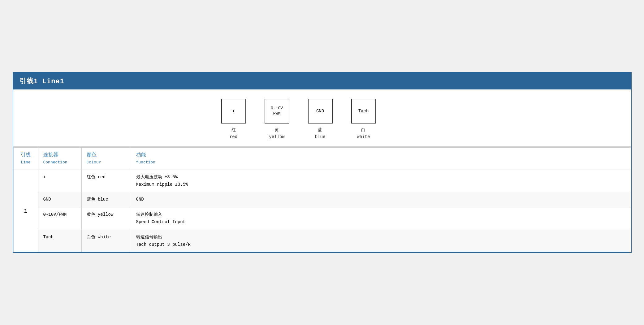 The height and width of the screenshot is (325, 644). Describe the element at coordinates (60, 181) in the screenshot. I see `connection-plus: +` at that location.